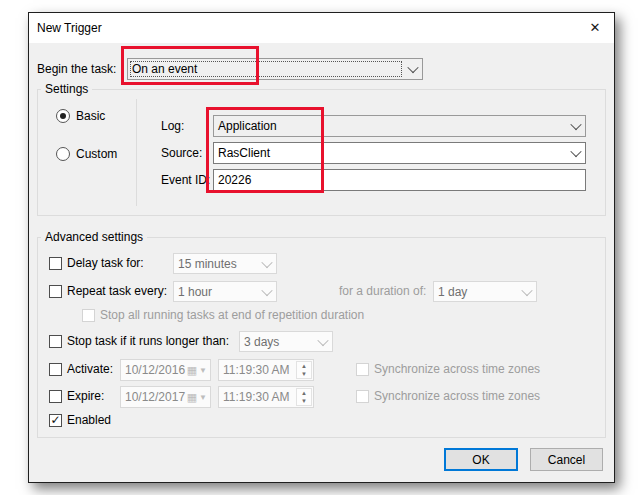 This screenshot has height=495, width=640. I want to click on stop-all-tasks-label: Stop all running tasks at end of repetit…, so click(232, 315).